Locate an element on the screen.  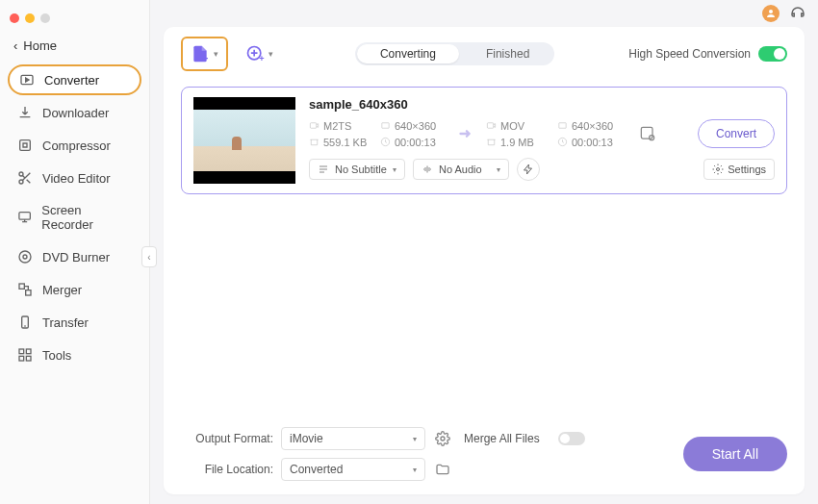
src-format: M2TS is located at coordinates (342, 126).